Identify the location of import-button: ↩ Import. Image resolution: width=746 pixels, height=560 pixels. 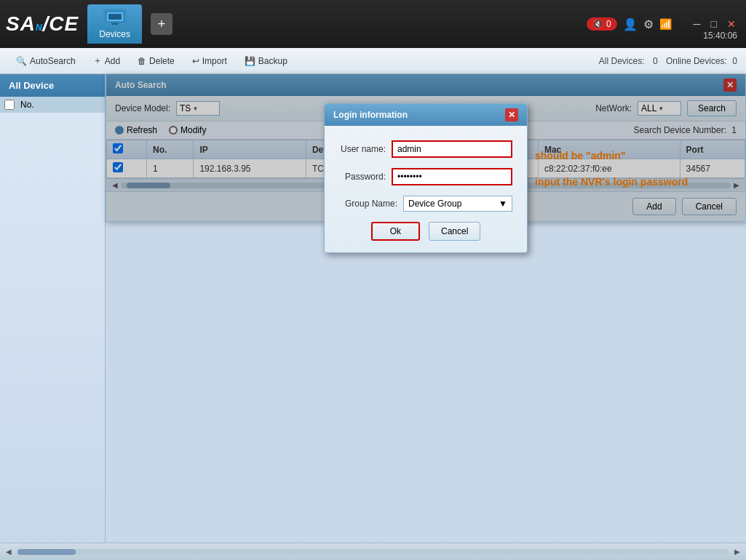
(210, 61).